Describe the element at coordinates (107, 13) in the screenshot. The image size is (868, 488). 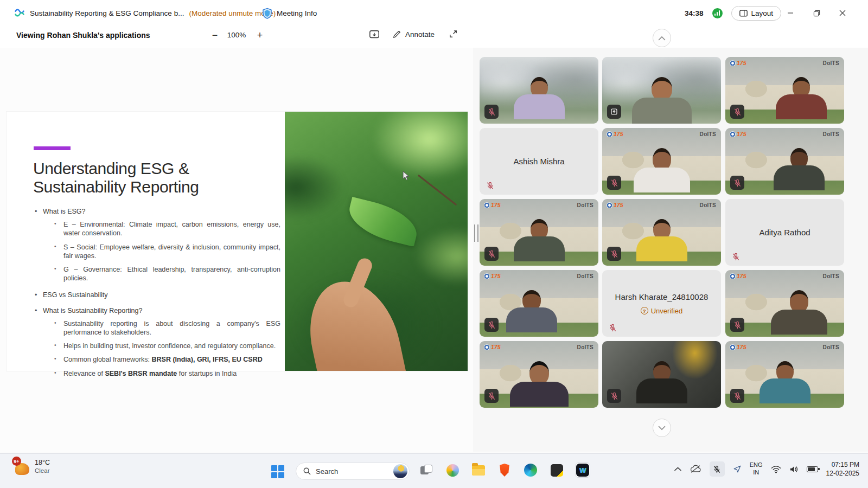
I see `meeting-title: Sustainability Reporting & ESG Complianc…` at that location.